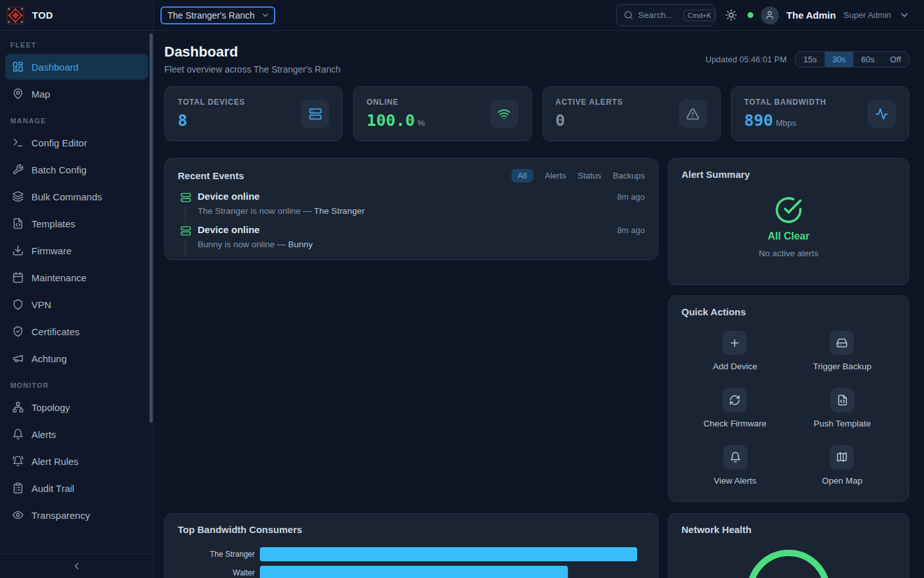  Describe the element at coordinates (842, 351) in the screenshot. I see `trigger-backup-button: Trigger Backup` at that location.